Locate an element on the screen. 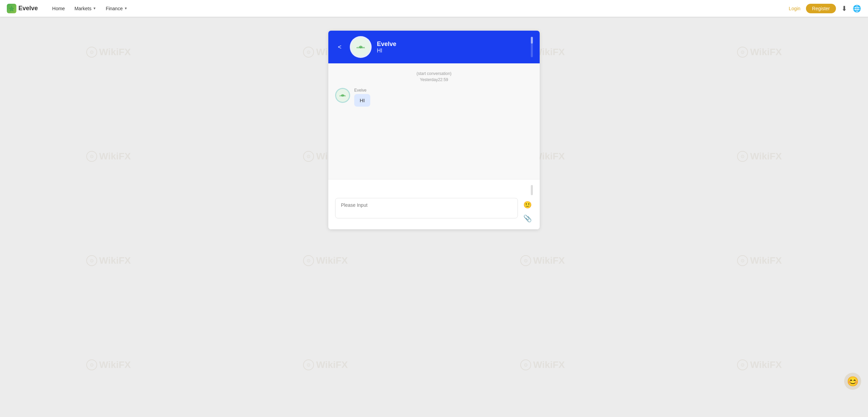 This screenshot has width=868, height=417. navbar: Evelve Home Markets ▼ Finance ▼ Login Re… is located at coordinates (434, 9).